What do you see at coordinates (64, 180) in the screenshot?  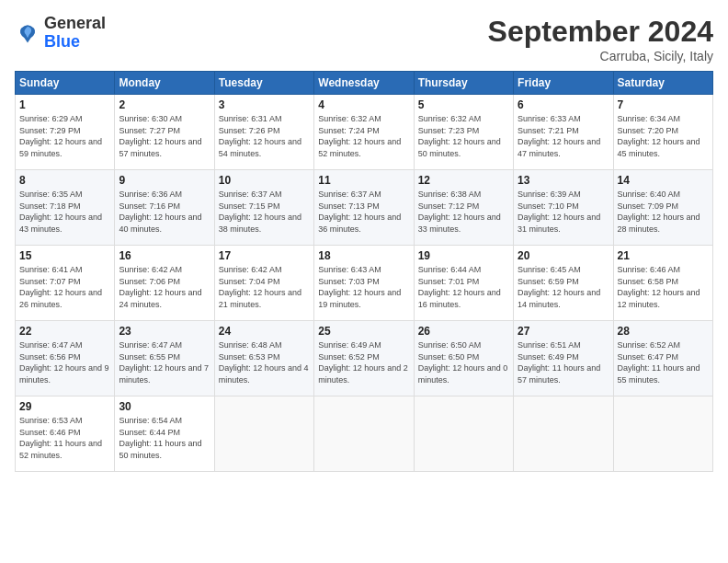 I see `day-num: 8` at bounding box center [64, 180].